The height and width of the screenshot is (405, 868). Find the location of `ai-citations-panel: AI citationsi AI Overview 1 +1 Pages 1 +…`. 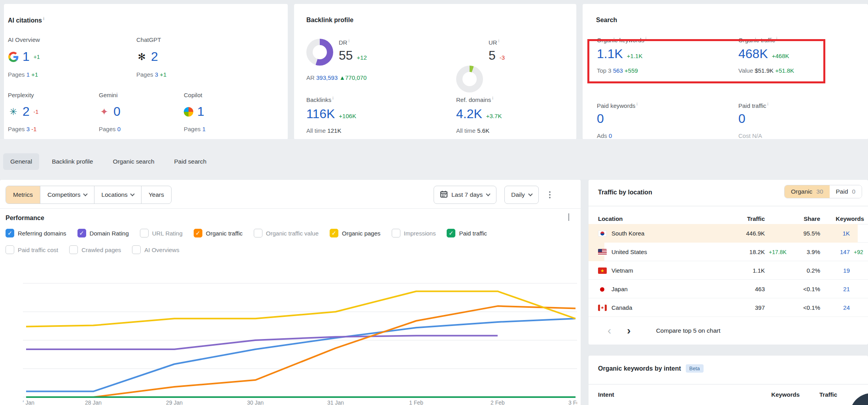

ai-citations-panel: AI citationsi AI Overview 1 +1 Pages 1 +… is located at coordinates (146, 72).